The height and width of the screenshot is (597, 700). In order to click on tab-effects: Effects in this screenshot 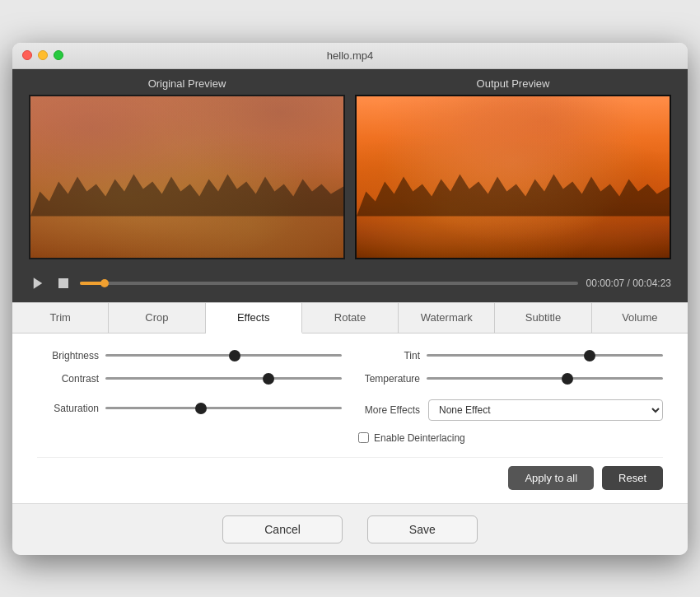, I will do `click(254, 318)`.